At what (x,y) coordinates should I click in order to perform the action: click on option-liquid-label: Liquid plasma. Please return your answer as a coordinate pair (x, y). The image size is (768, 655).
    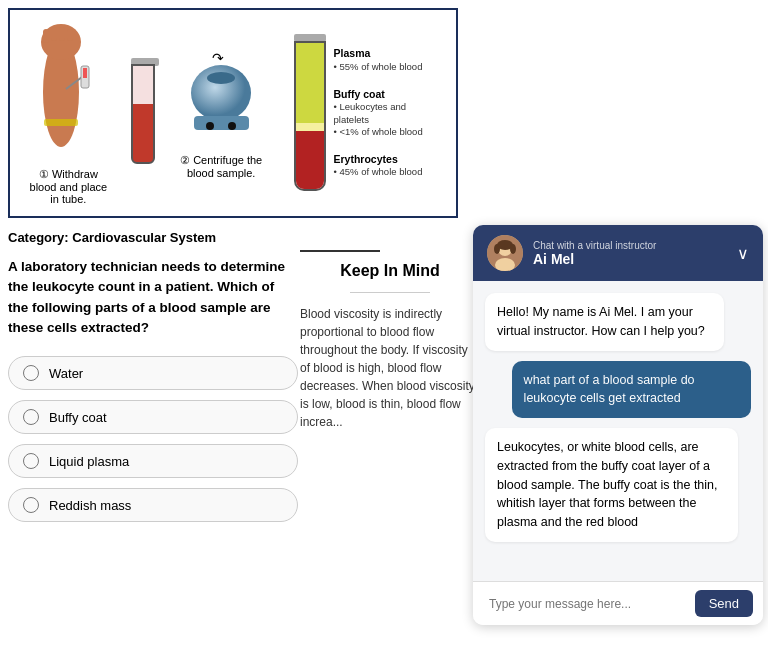
    Looking at the image, I should click on (89, 462).